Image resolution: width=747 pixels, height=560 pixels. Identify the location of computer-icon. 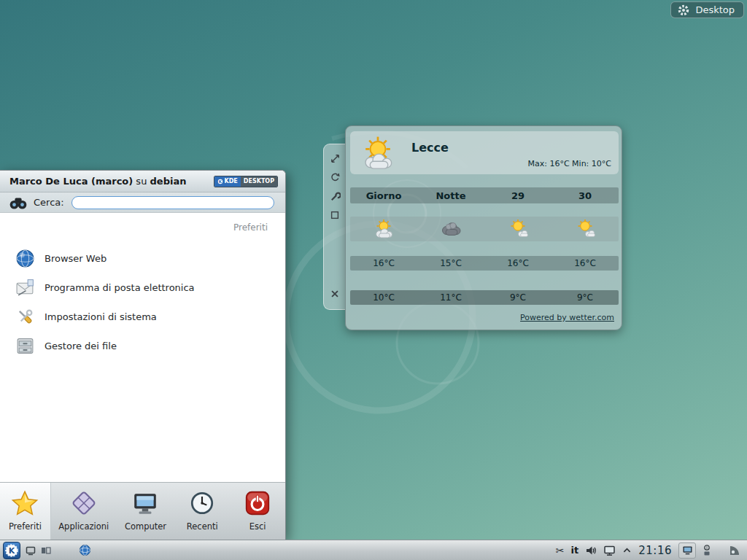
(145, 503).